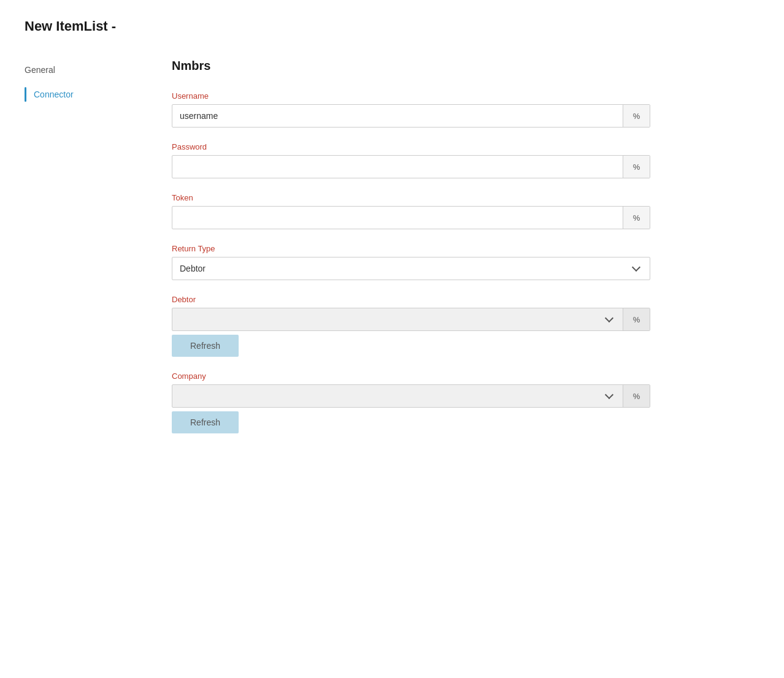 The height and width of the screenshot is (678, 784). Describe the element at coordinates (205, 346) in the screenshot. I see `debtor-refresh-button: Refresh` at that location.